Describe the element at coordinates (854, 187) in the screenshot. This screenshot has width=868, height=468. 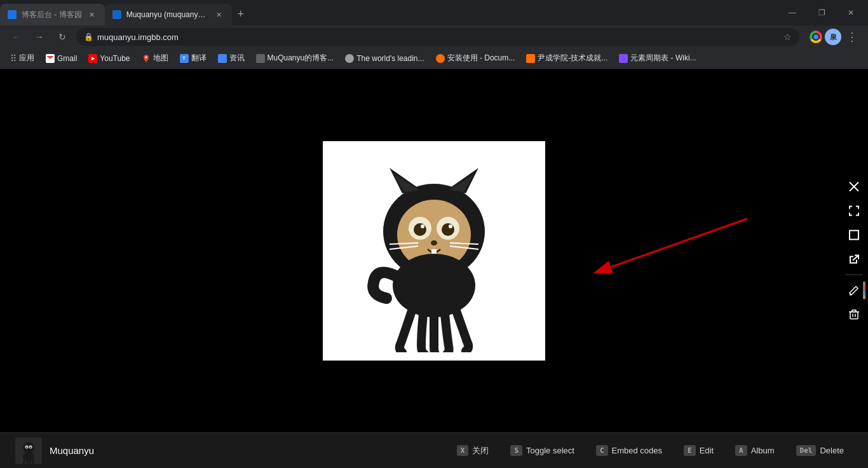
I see `close-toolbar-button` at that location.